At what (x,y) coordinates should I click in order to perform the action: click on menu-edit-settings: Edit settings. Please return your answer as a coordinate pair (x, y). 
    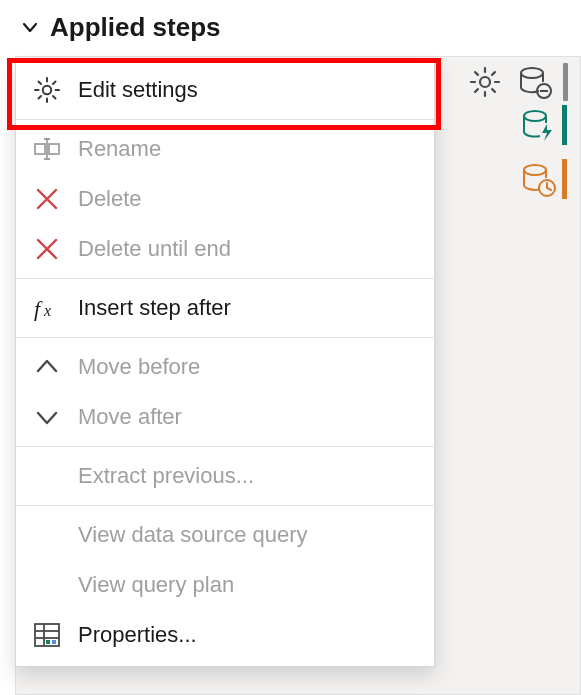
    Looking at the image, I should click on (225, 90).